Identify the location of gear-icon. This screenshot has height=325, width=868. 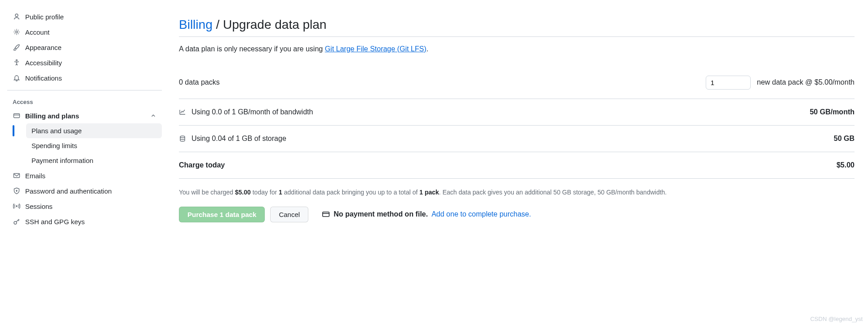
(17, 32).